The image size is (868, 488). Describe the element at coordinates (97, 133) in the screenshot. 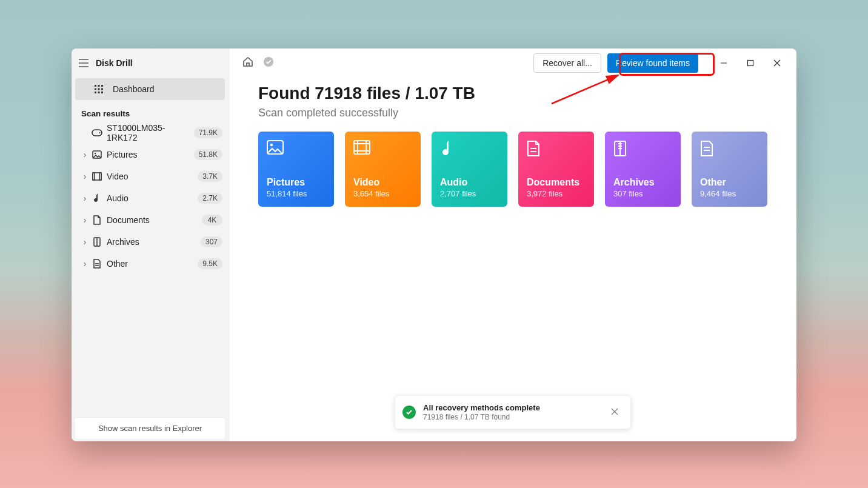

I see `disk-icon` at that location.